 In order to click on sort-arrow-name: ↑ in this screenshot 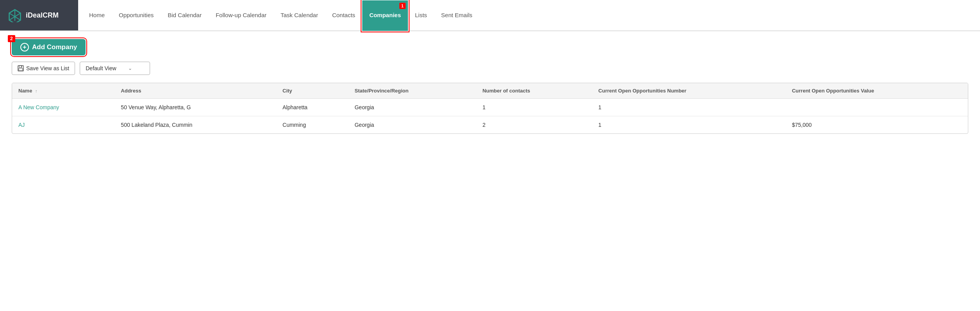, I will do `click(36, 91)`.